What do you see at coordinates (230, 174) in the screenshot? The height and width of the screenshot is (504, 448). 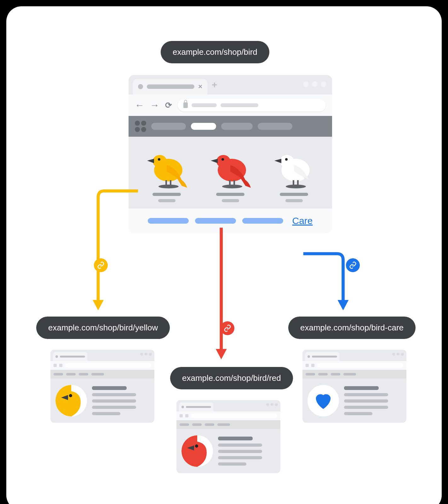 I see `product-red-bird` at bounding box center [230, 174].